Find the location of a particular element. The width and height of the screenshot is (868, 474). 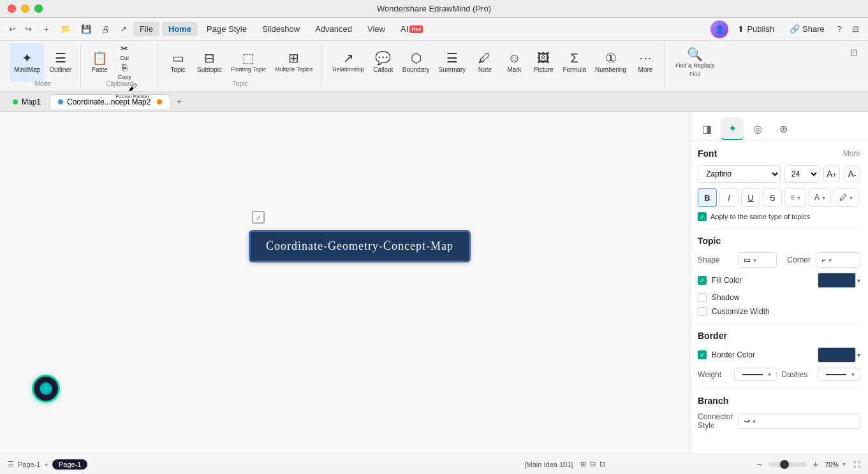

corner-select: ⌐ ▾ is located at coordinates (838, 260).